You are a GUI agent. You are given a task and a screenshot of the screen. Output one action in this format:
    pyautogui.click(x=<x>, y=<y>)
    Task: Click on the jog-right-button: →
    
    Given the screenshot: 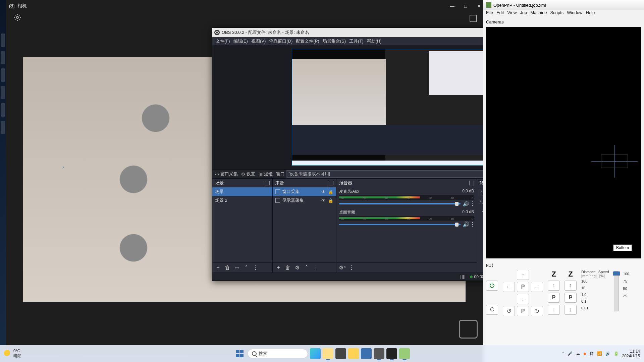 What is the action you would take?
    pyautogui.click(x=537, y=287)
    